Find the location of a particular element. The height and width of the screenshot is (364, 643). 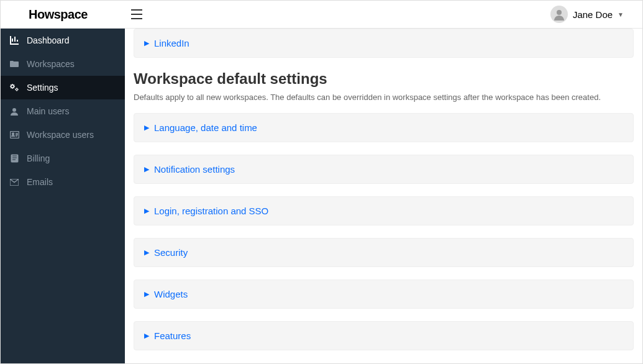

accordion-label: Notification settings is located at coordinates (194, 169).